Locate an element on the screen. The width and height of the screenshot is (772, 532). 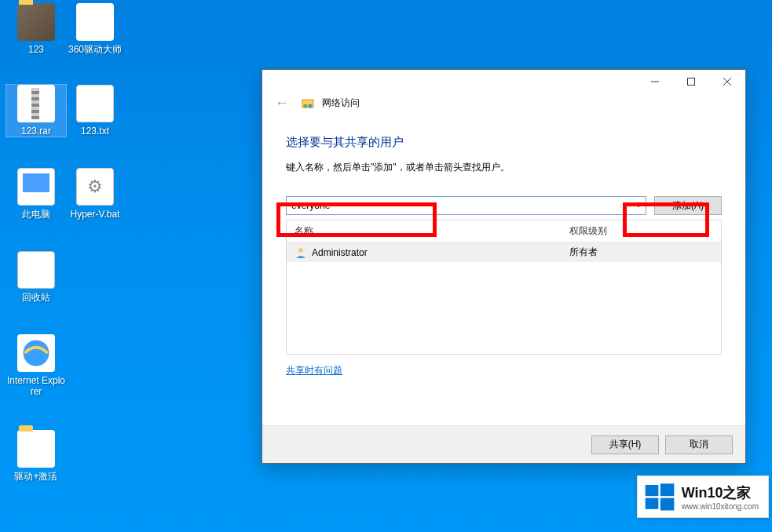
icon-label: 驱动+激活 is located at coordinates (36, 476).